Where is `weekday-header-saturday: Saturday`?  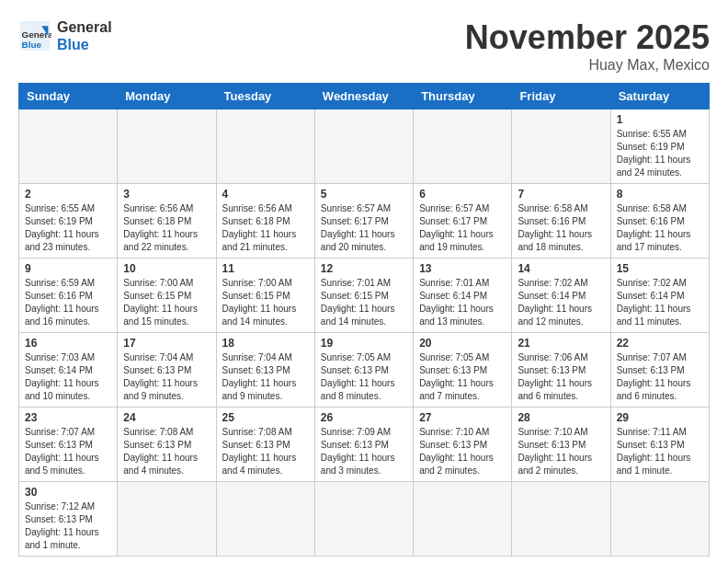 weekday-header-saturday: Saturday is located at coordinates (660, 97).